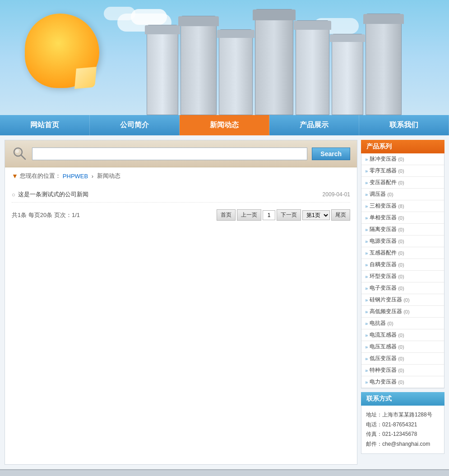 The height and width of the screenshot is (476, 449). What do you see at coordinates (383, 241) in the screenshot?
I see `sidebar-item-label-7: 电源变压器` at bounding box center [383, 241].